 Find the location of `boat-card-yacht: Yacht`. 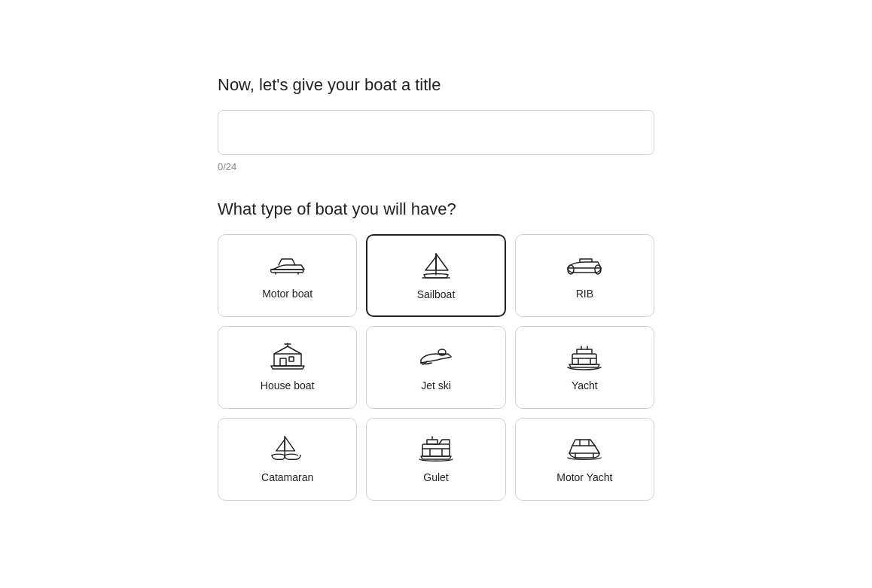

boat-card-yacht: Yacht is located at coordinates (584, 367).